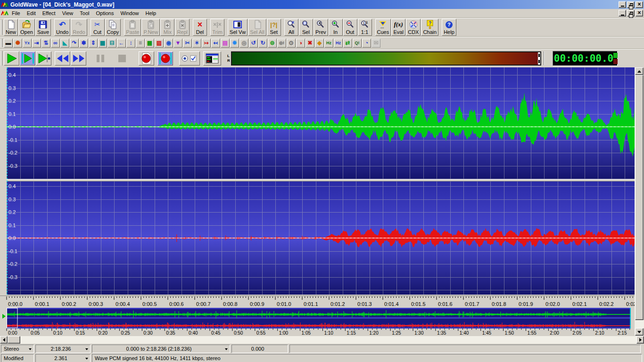 The height and width of the screenshot is (362, 644). Describe the element at coordinates (449, 27) in the screenshot. I see `help-button: ?Help` at that location.